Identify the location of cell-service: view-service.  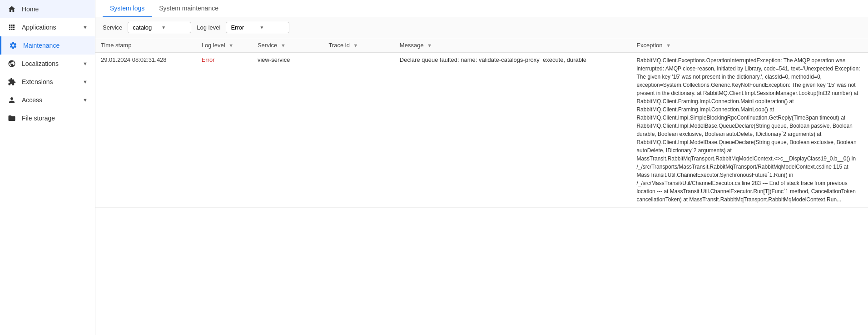
(288, 130).